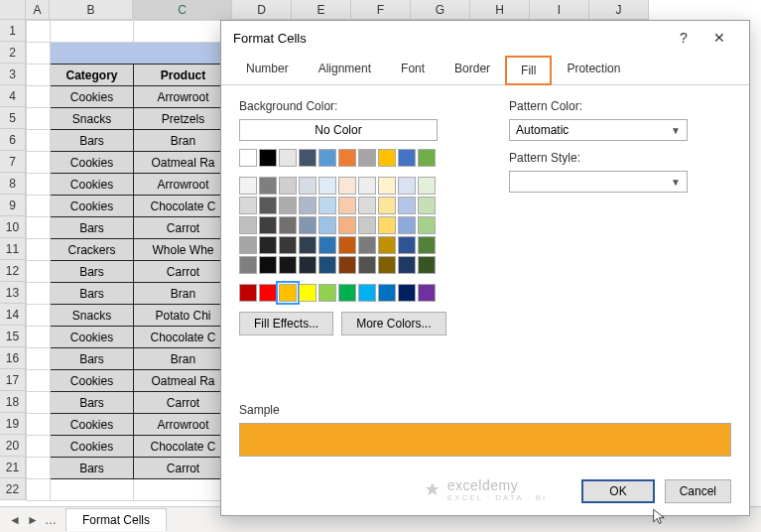 The image size is (761, 532). I want to click on row-header-12: 12, so click(13, 271).